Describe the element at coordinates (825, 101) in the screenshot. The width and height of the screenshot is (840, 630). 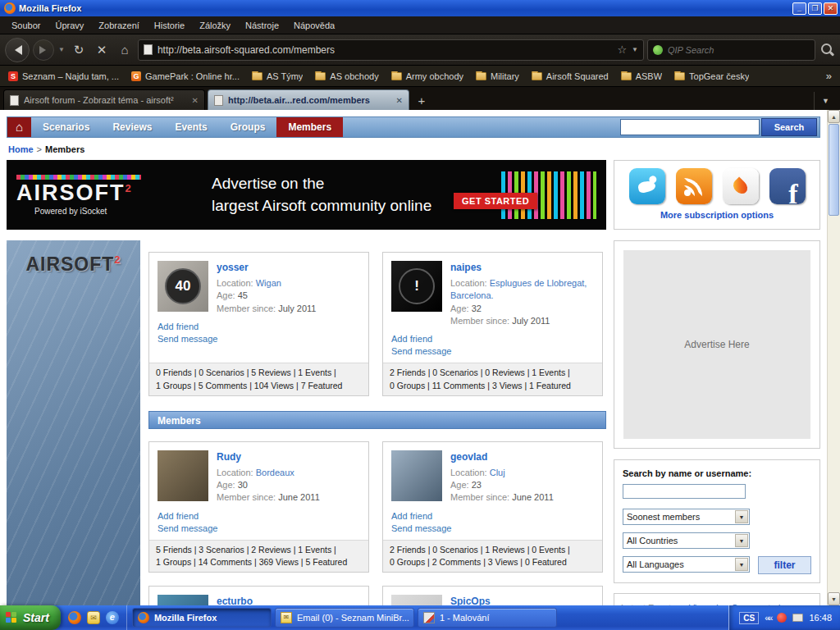
I see `list-all-tabs-button: ▼` at that location.